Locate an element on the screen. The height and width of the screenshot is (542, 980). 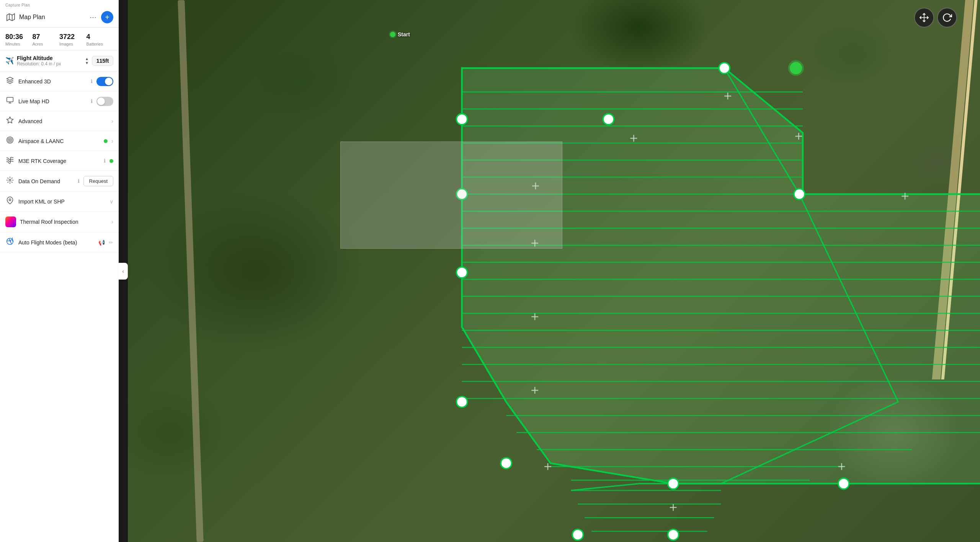
sidebar: Capture Plan Map Plan ⋯ + 80:36 Minutes … is located at coordinates (59, 271).